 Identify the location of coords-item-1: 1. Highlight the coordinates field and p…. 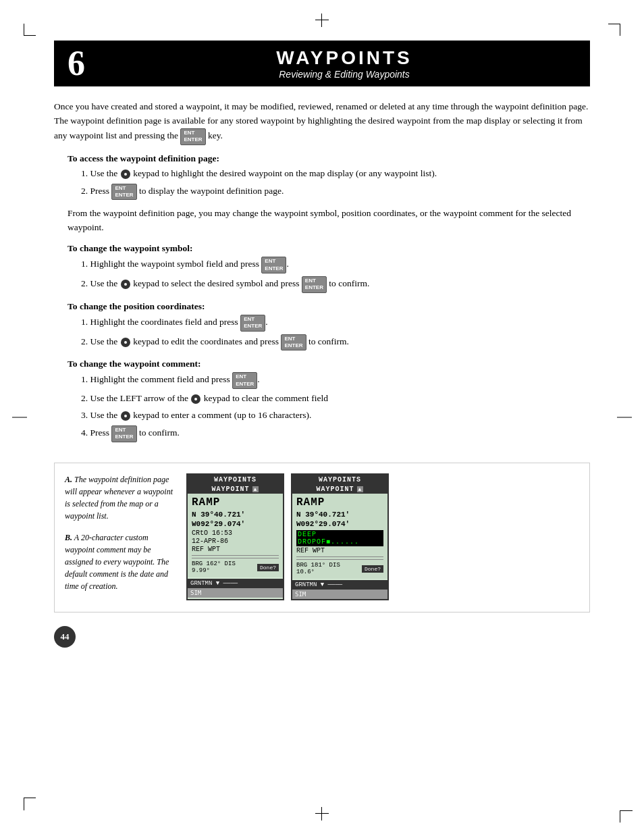
(336, 323).